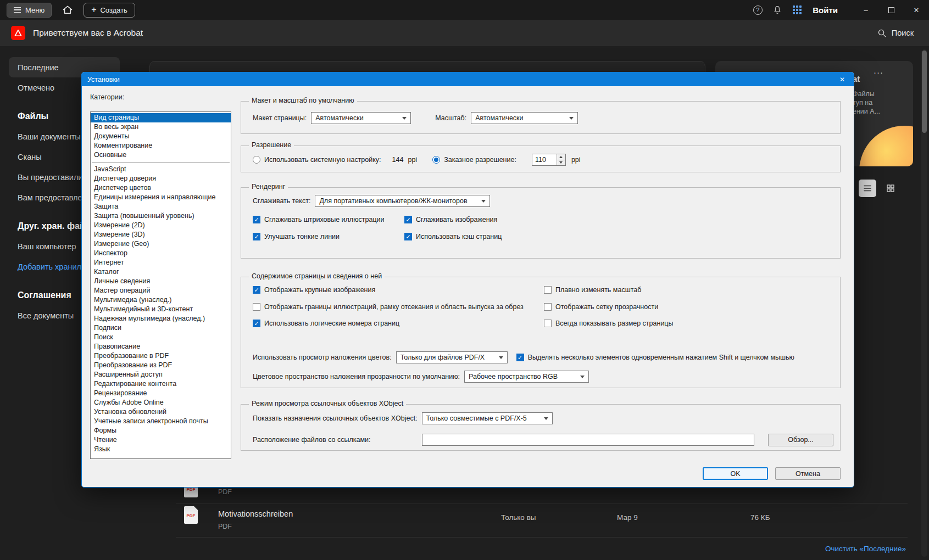  What do you see at coordinates (588, 440) in the screenshot?
I see `linked-files-location-input` at bounding box center [588, 440].